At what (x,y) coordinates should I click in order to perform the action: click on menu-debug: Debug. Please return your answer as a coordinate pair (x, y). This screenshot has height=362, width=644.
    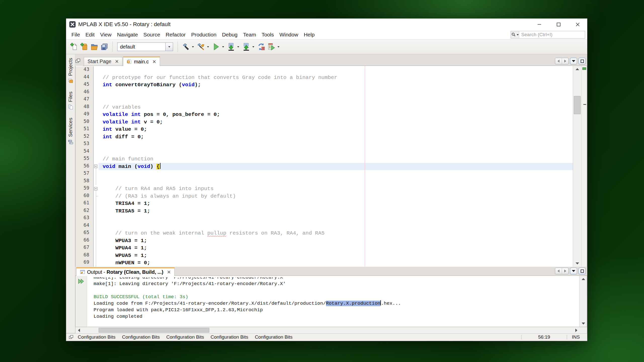
    Looking at the image, I should click on (230, 35).